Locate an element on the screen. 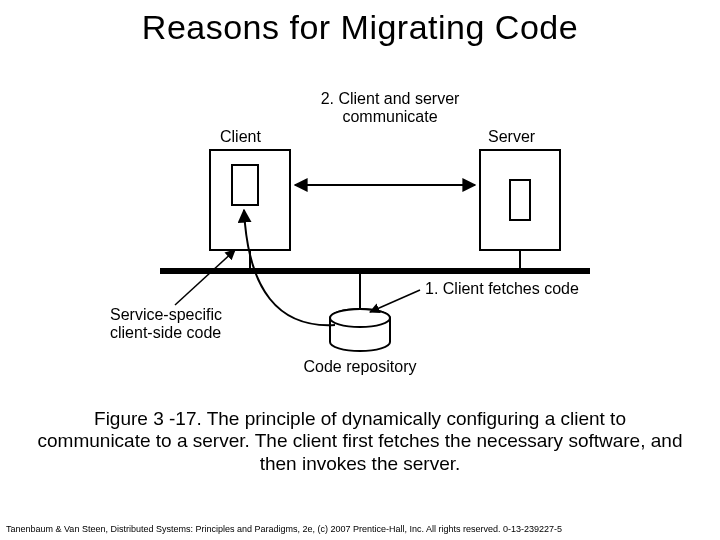 Image resolution: width=720 pixels, height=540 pixels. code-repository is located at coordinates (360, 330).